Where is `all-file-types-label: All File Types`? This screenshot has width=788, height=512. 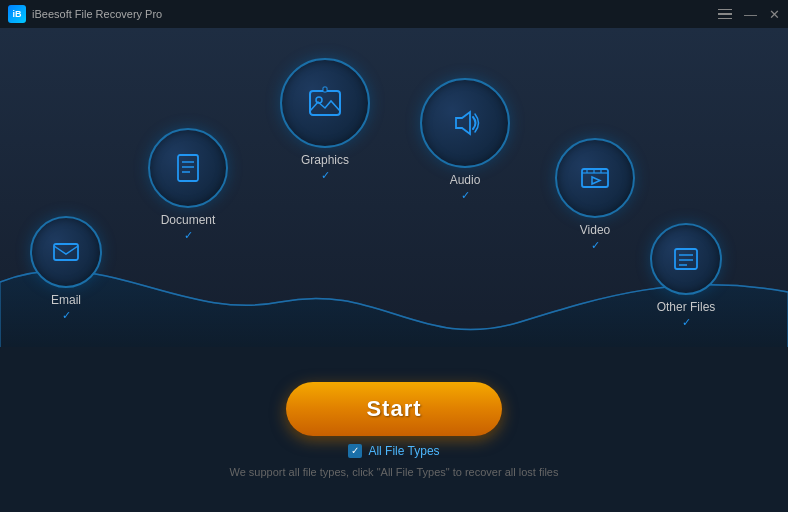 all-file-types-label: All File Types is located at coordinates (404, 451).